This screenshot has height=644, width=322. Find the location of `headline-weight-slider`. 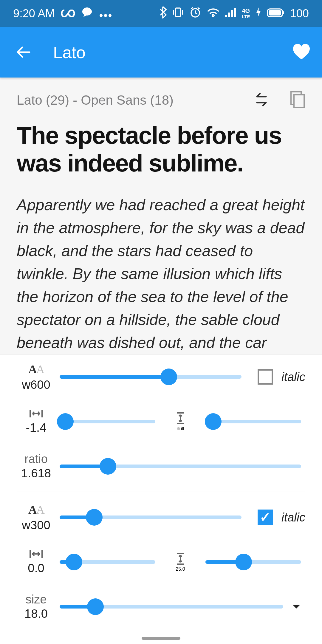

headline-weight-slider is located at coordinates (151, 377).